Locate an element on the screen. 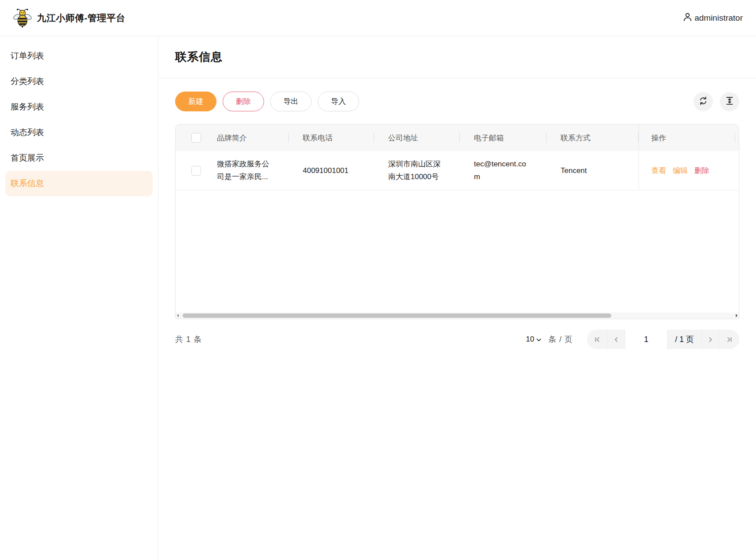 The height and width of the screenshot is (559, 756). previous-page-button is located at coordinates (616, 339).